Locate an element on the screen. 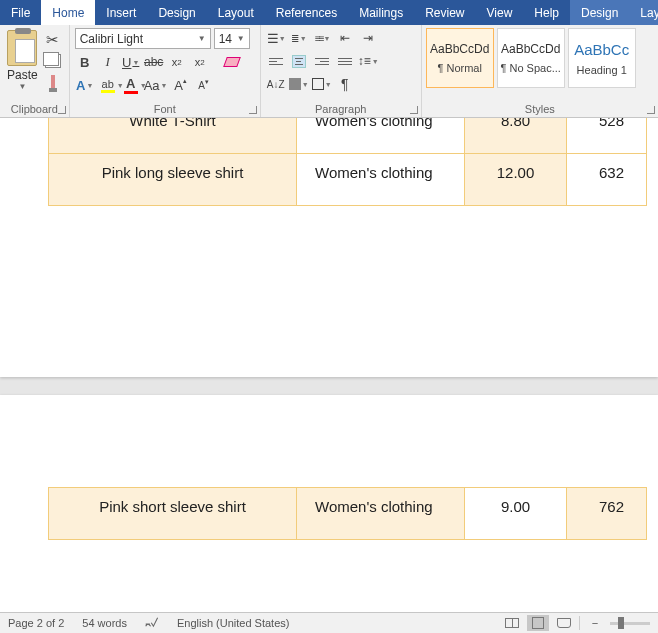 The image size is (658, 633). tab-references: References is located at coordinates (306, 12).